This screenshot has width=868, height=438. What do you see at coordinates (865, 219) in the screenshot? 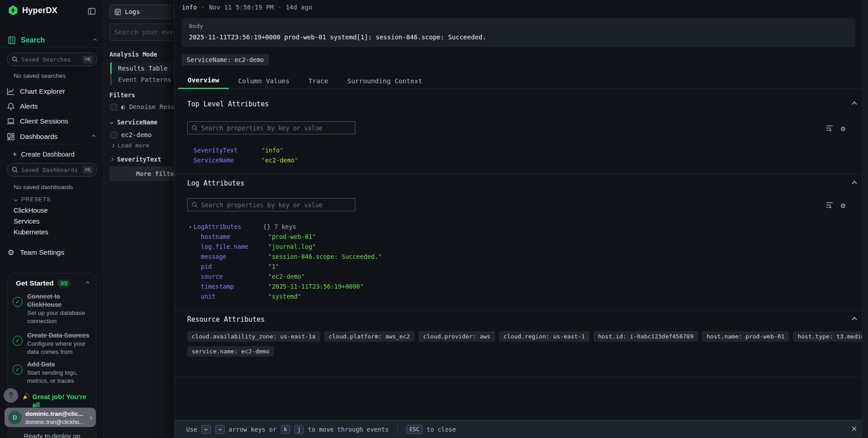
I see `scrollbar` at bounding box center [865, 219].